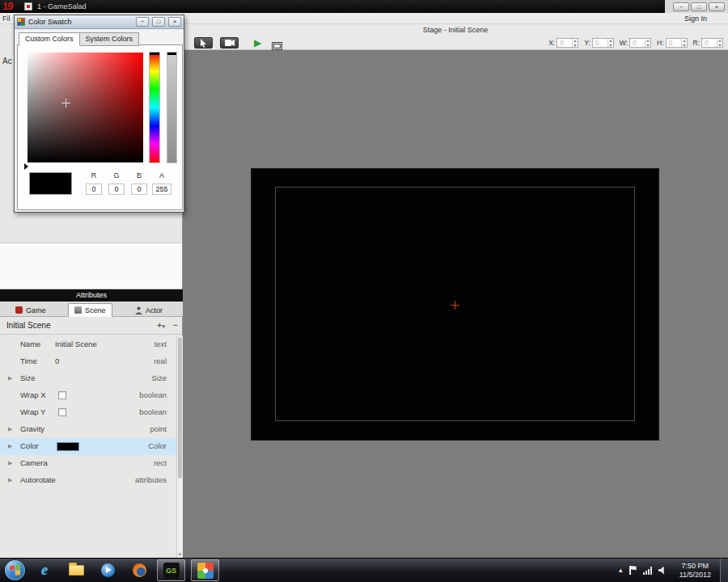 The image size is (728, 582). Describe the element at coordinates (6, 19) in the screenshot. I see `file-menu: Fil` at that location.